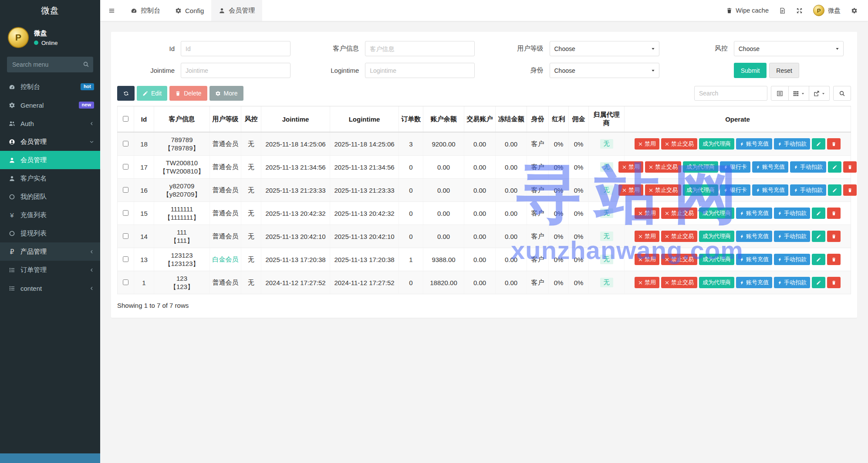 Image resolution: width=868 pixels, height=463 pixels. I want to click on submit-button: Submit, so click(750, 71).